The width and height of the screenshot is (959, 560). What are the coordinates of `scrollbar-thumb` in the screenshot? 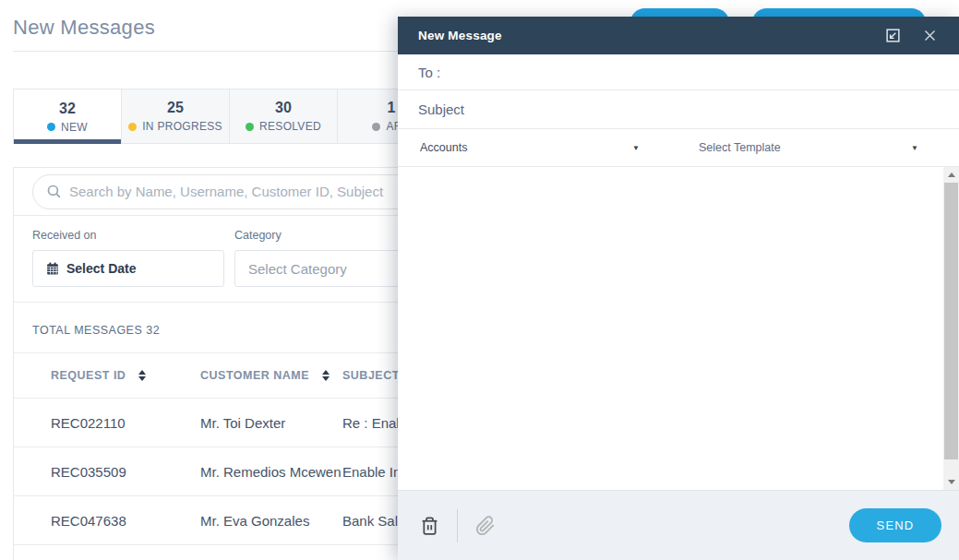 It's located at (951, 321).